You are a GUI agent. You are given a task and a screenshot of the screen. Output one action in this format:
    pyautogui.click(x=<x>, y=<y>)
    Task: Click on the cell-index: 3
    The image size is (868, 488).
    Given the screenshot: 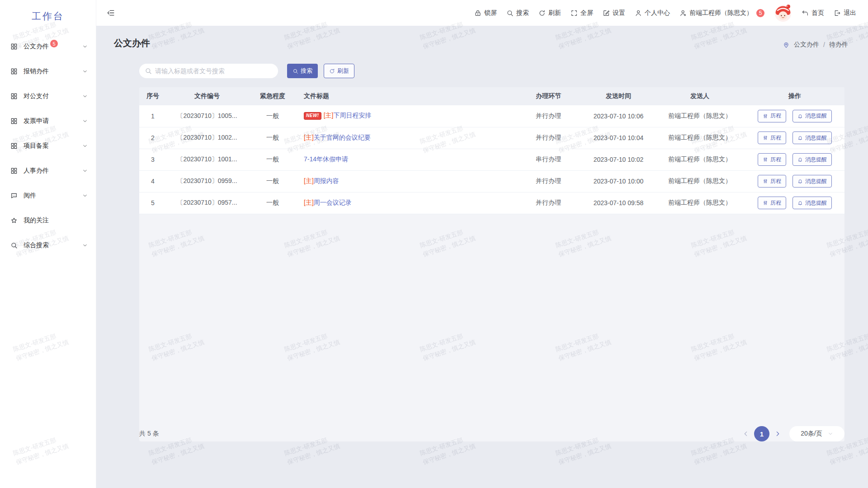 What is the action you would take?
    pyautogui.click(x=153, y=160)
    